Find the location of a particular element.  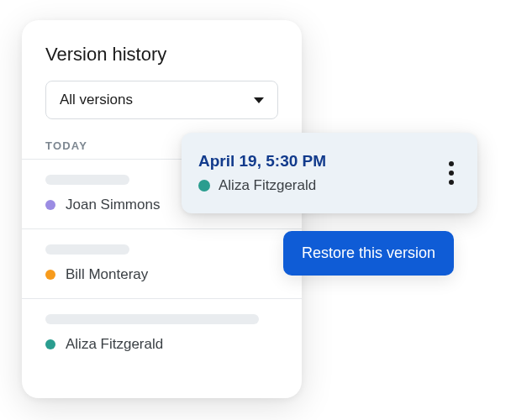

caret-down-icon is located at coordinates (259, 101).